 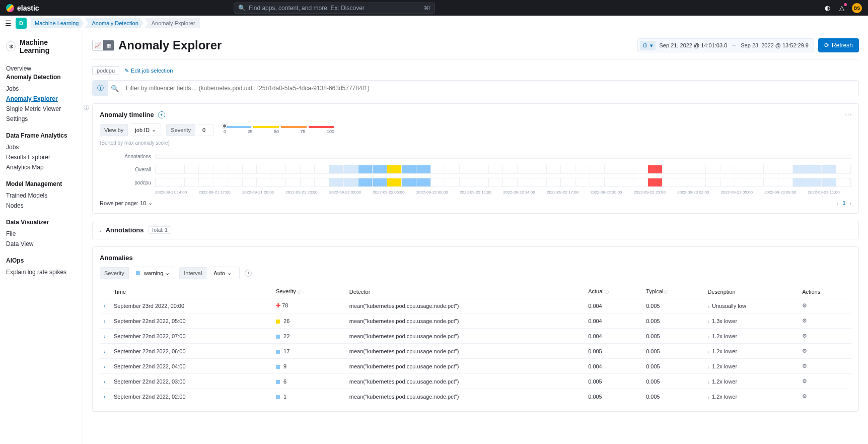 What do you see at coordinates (827, 45) in the screenshot?
I see `refresh-icon: ⟳` at bounding box center [827, 45].